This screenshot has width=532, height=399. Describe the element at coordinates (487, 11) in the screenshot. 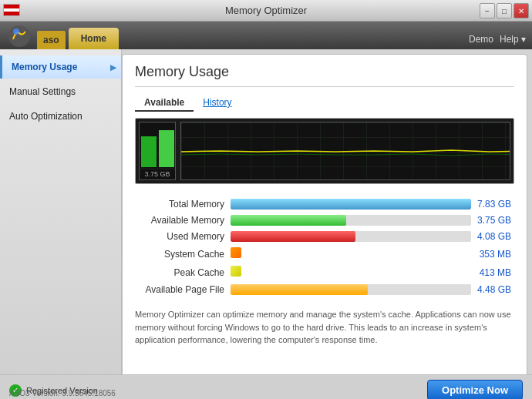

I see `minimize-button: −` at that location.